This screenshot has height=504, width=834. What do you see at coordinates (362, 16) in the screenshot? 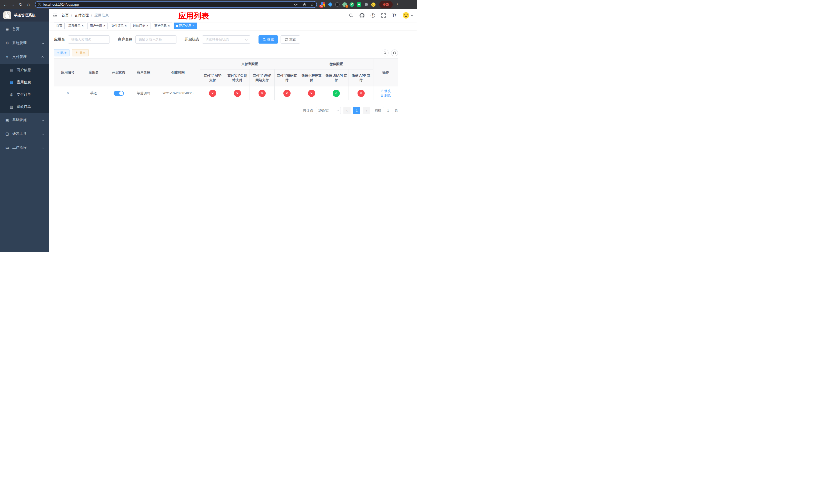
I see `github-icon` at bounding box center [362, 16].